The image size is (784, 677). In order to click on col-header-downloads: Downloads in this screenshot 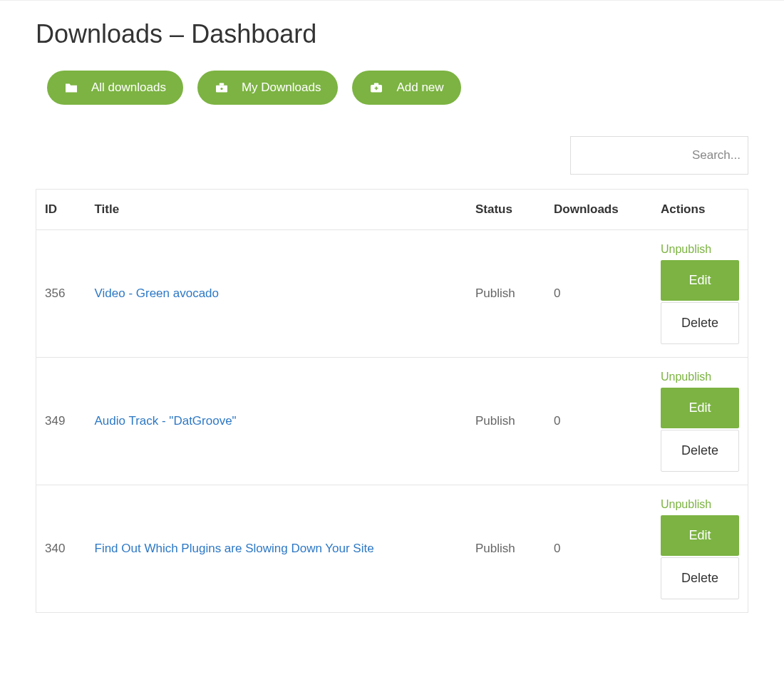, I will do `click(599, 210)`.